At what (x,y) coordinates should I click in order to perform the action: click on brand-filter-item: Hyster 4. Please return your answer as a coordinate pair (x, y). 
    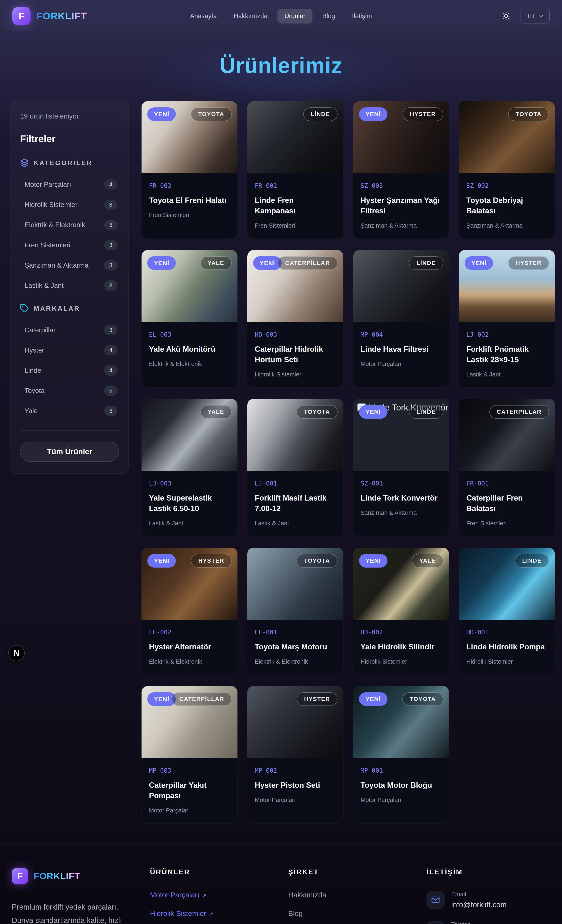
    Looking at the image, I should click on (69, 350).